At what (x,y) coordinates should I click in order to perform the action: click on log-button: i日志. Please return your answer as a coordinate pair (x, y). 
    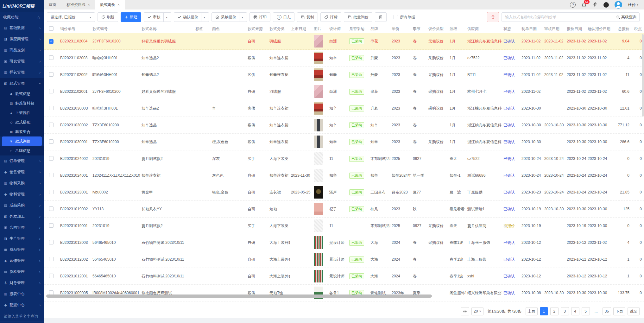
    Looking at the image, I should click on (284, 17).